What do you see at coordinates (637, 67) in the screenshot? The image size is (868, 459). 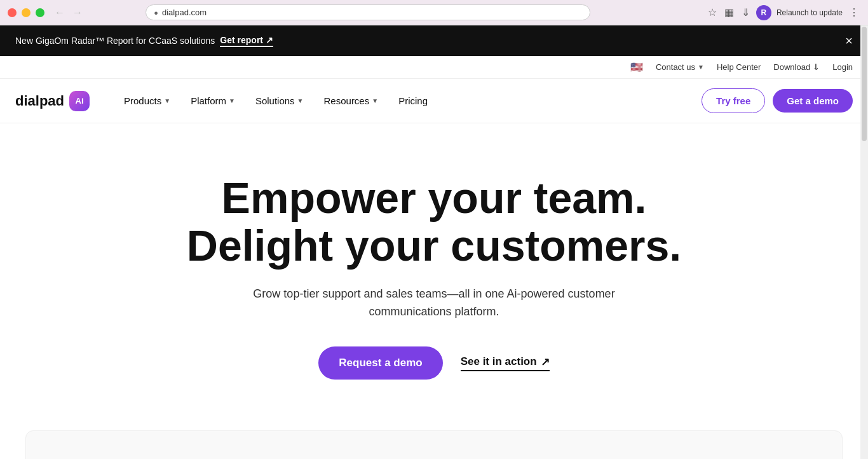 I see `flag-item: 🇺🇸` at bounding box center [637, 67].